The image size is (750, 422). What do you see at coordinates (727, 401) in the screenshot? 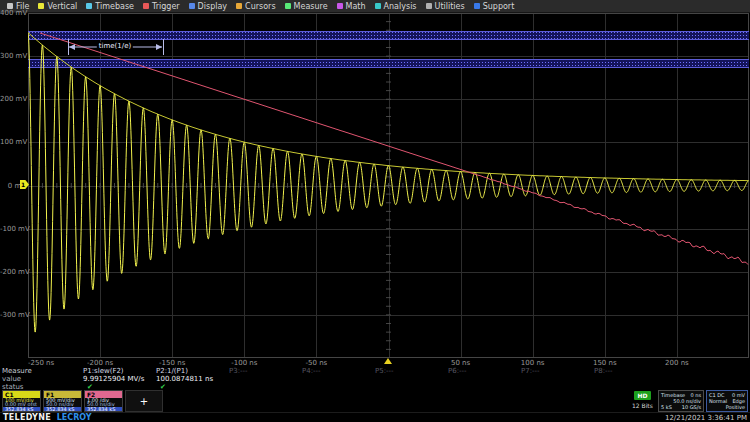
I see `trigger-descriptor: C1 DC 0 mV Normal Edge Positive` at bounding box center [727, 401].